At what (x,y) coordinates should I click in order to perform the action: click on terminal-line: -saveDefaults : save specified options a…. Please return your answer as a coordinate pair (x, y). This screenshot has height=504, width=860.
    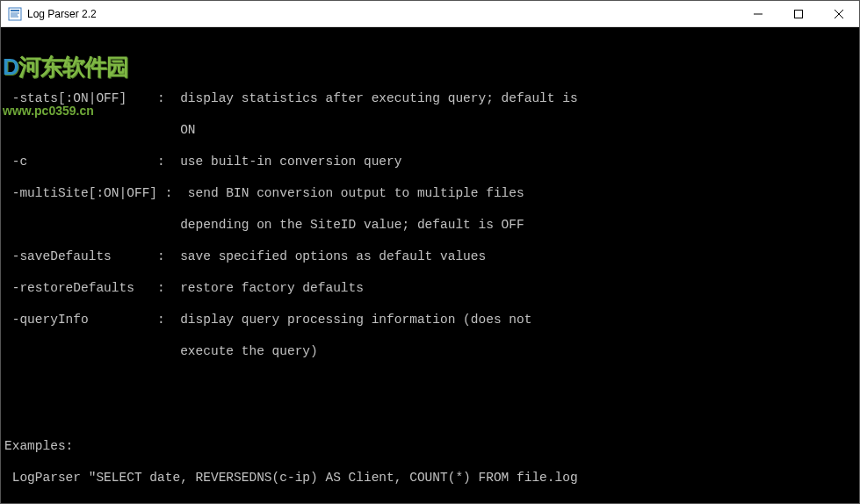
    Looking at the image, I should click on (430, 256).